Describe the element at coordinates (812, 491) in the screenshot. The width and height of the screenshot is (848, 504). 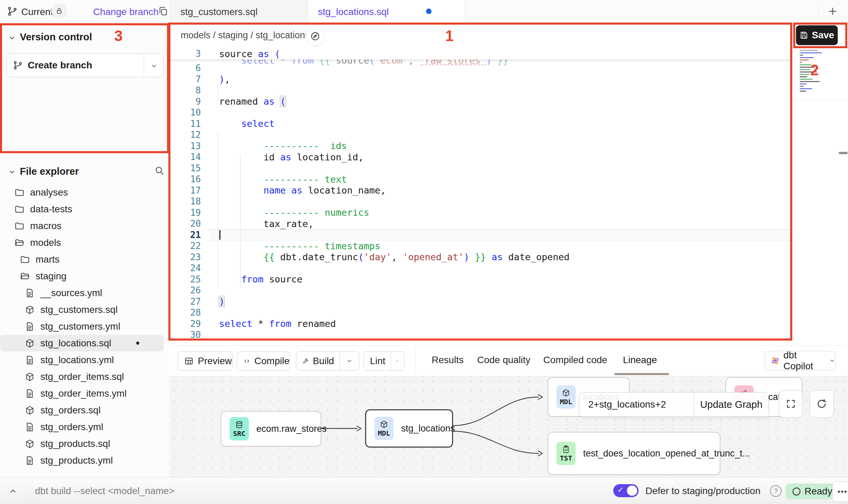
I see `ready-status-badge: Ready` at that location.